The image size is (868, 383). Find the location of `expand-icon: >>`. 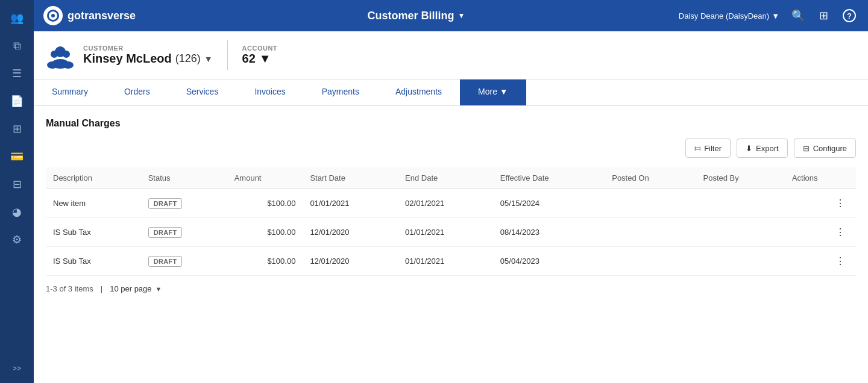

expand-icon: >> is located at coordinates (17, 369).